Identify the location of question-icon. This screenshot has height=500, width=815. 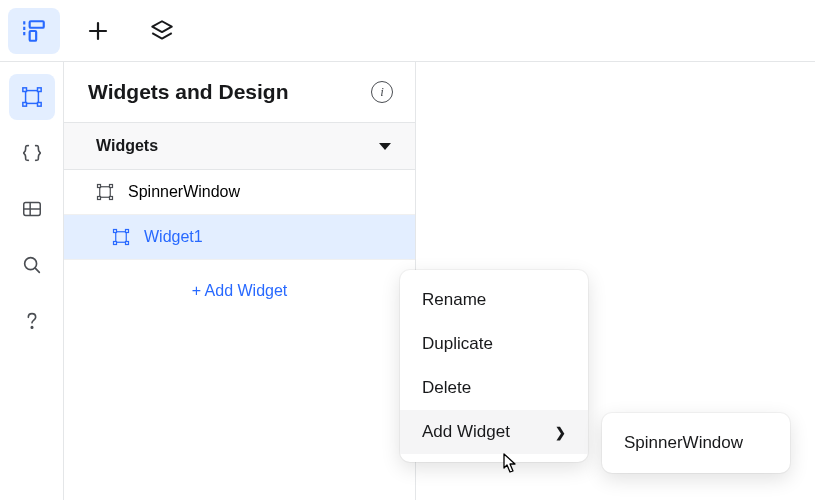
(32, 321).